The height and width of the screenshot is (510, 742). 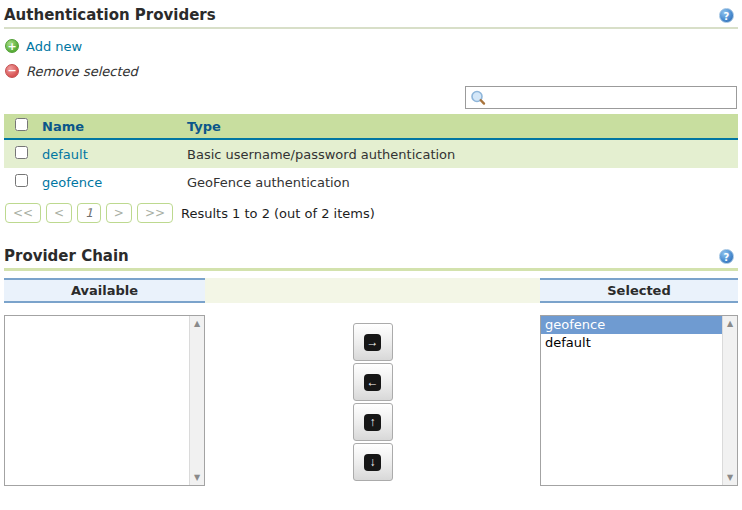 I want to click on selected-items: geofence default, so click(x=632, y=334).